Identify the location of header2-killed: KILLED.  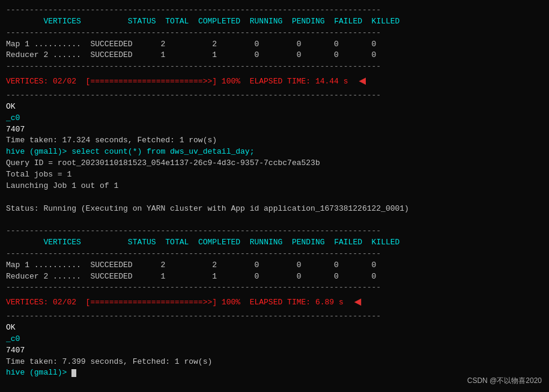
(386, 243).